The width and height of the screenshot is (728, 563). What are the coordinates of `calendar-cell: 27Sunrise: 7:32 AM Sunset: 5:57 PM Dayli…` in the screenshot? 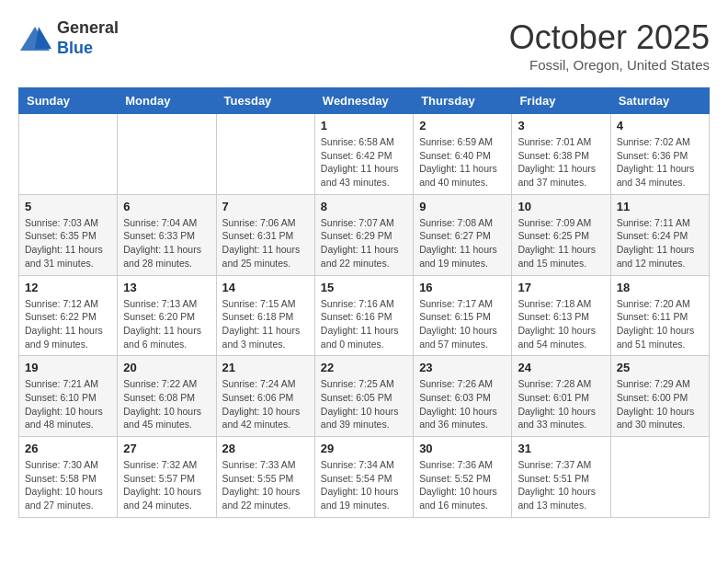 It's located at (167, 477).